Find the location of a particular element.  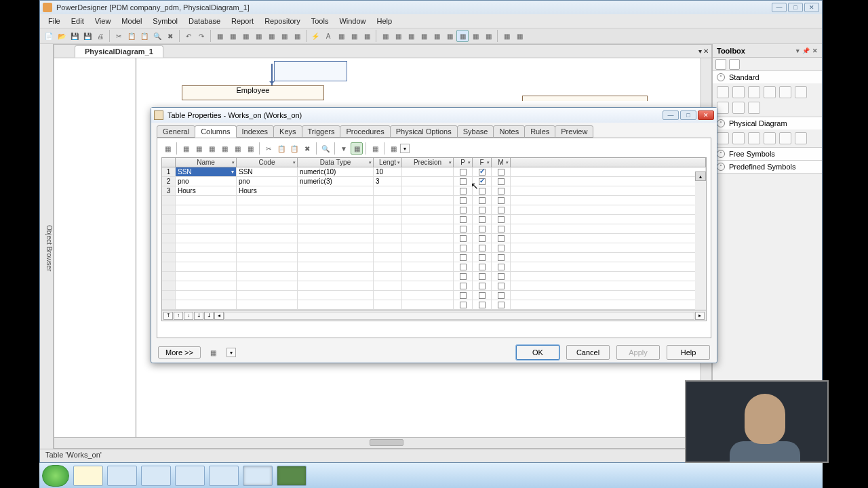

filter-icon: ▼ is located at coordinates (344, 148).